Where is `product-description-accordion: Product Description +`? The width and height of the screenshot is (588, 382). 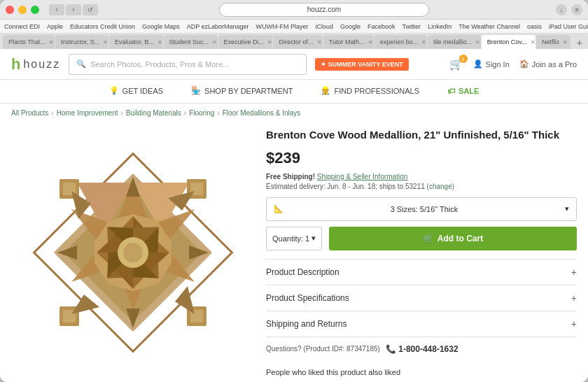 product-description-accordion: Product Description + is located at coordinates (421, 271).